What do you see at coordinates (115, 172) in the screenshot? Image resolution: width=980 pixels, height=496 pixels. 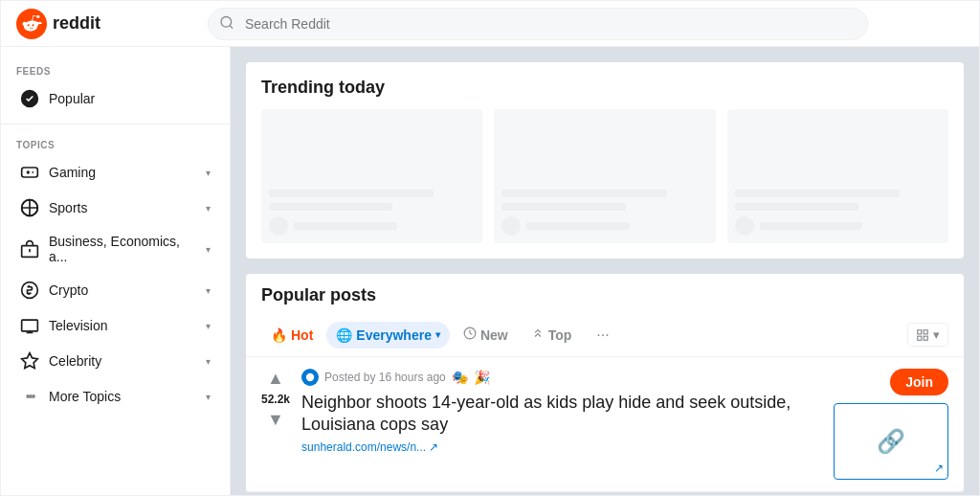 I see `sidebar-item-gaming: Gaming ▾` at bounding box center [115, 172].